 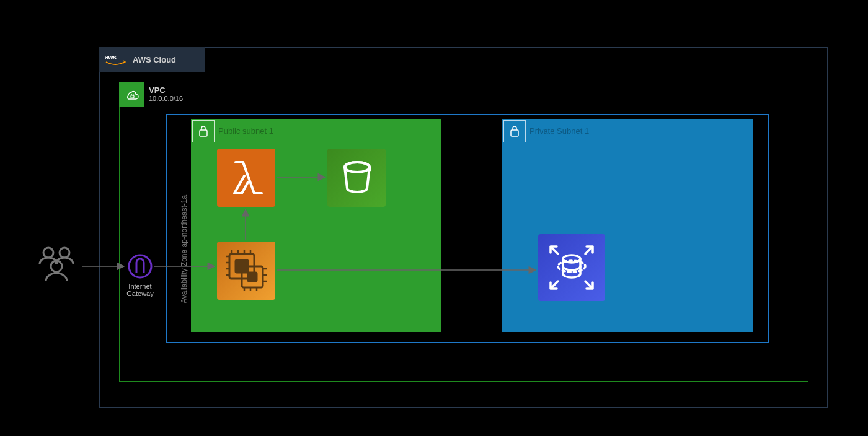 I want to click on aws-logo-icon: aws, so click(x=115, y=59).